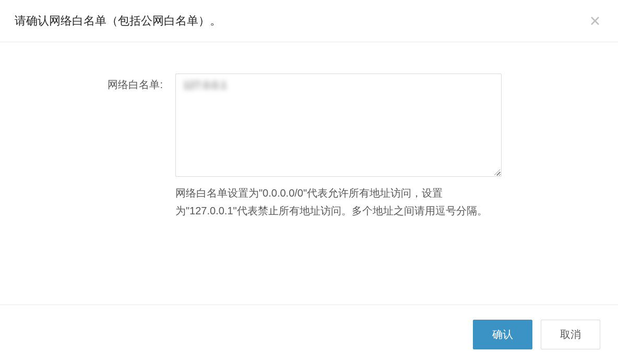 This screenshot has width=618, height=364. Describe the element at coordinates (497, 172) in the screenshot. I see `resize-handle-icon` at that location.